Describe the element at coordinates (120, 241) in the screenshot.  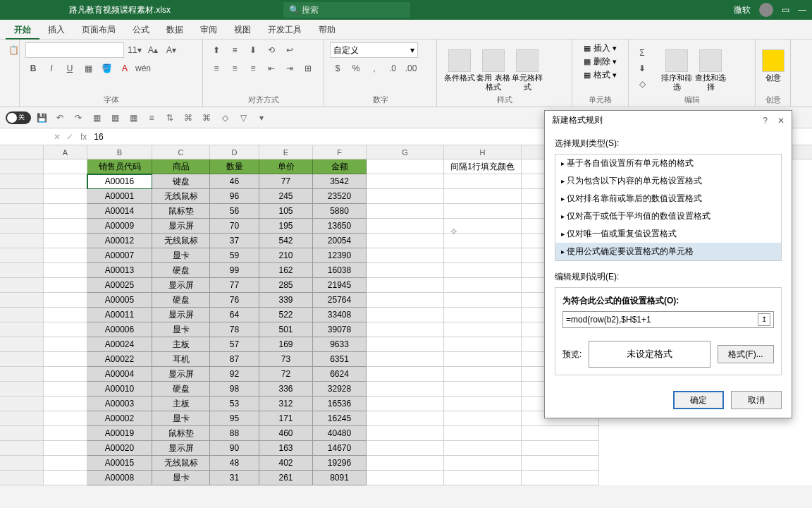
I see `data-cell: A00012` at that location.